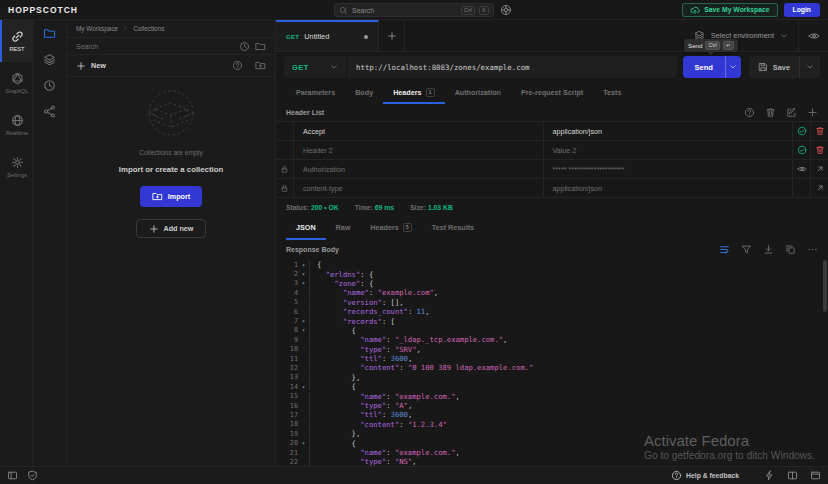  Describe the element at coordinates (16, 167) in the screenshot. I see `sidebar-item-settings: Settings` at that location.